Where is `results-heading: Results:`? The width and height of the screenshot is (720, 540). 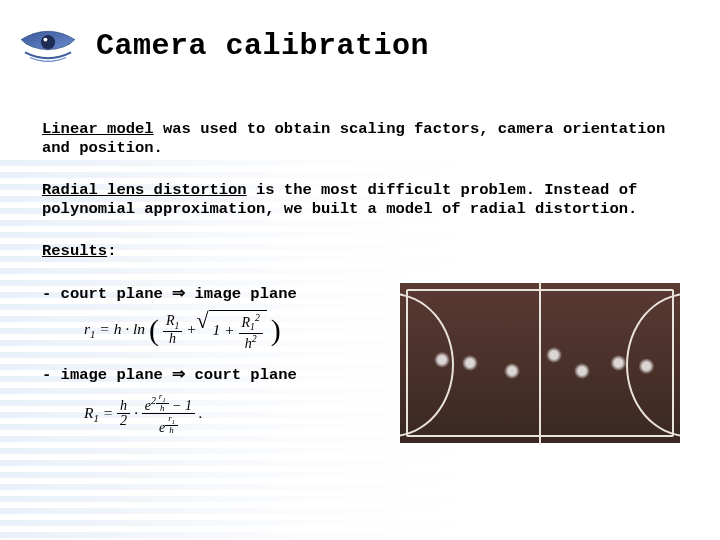 results-heading: Results: is located at coordinates (361, 252).